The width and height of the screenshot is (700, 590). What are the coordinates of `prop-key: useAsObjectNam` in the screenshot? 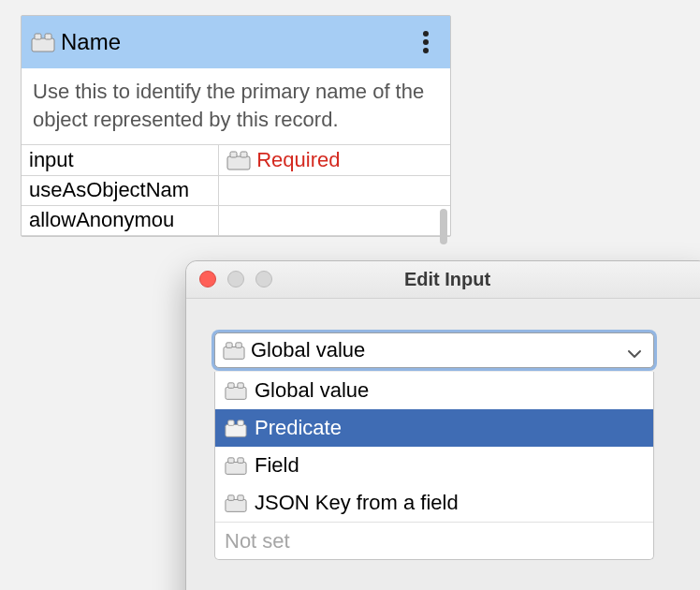 It's located at (120, 190).